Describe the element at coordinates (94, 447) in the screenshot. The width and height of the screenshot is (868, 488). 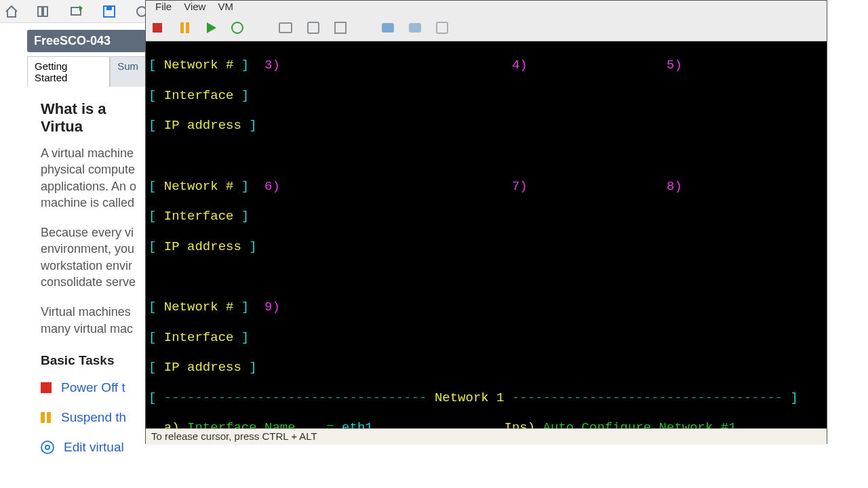
I see `task-edit-label: Edit virtual` at that location.